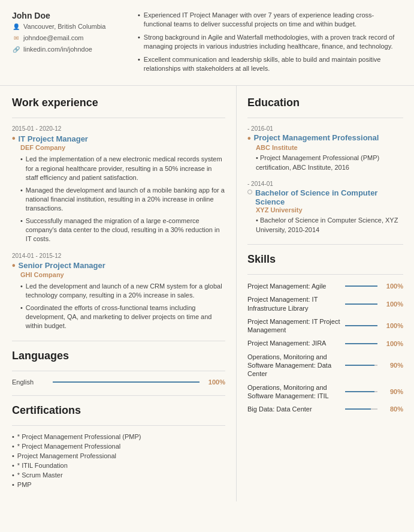 The height and width of the screenshot is (532, 414). I want to click on skills-divider, so click(325, 275).